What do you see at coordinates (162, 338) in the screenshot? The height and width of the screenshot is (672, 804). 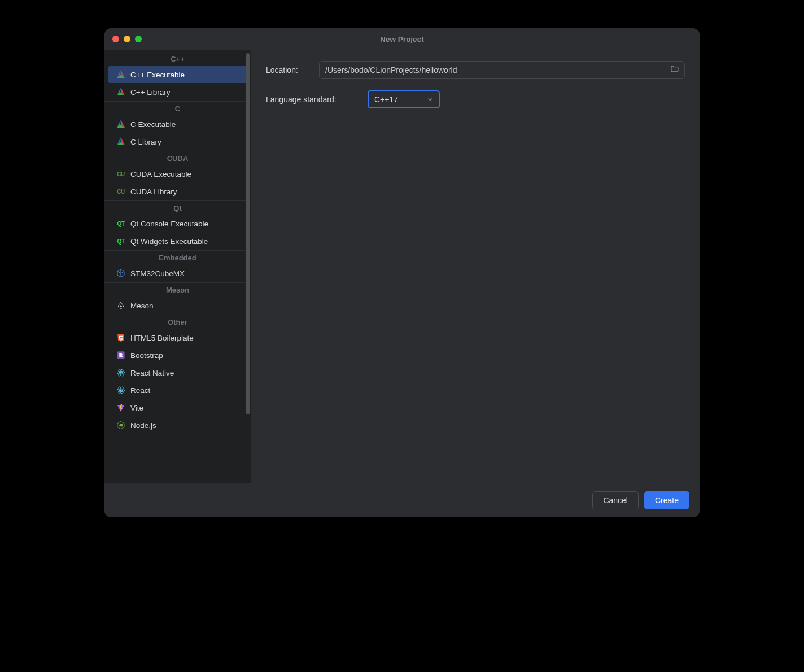 I see `sidebar-item-label: HTML5 Boilerplate` at bounding box center [162, 338].